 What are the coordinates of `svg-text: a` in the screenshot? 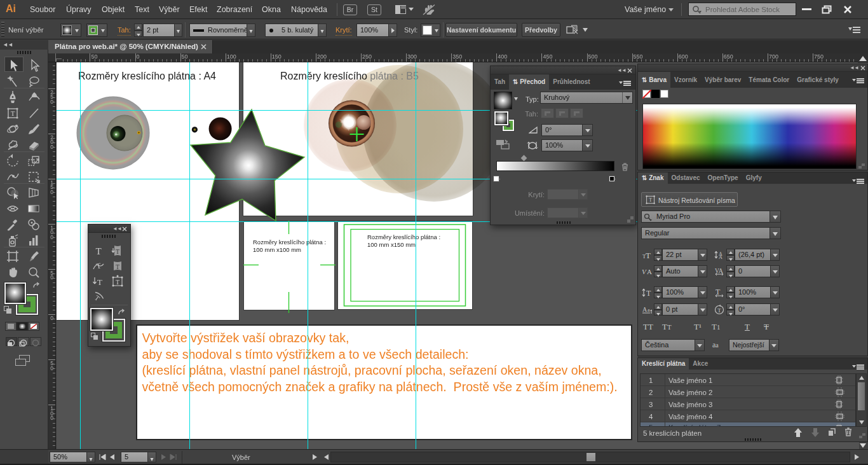 It's located at (649, 310).